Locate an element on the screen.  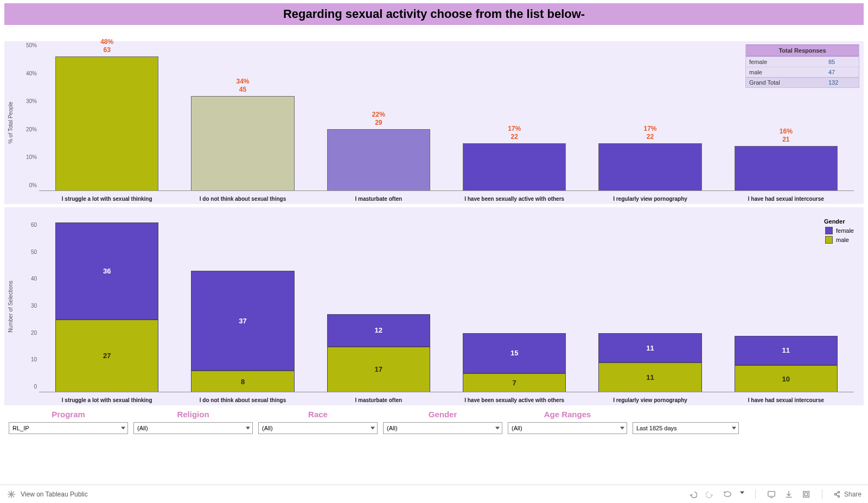
stacked-segment-male: 11 is located at coordinates (650, 378).